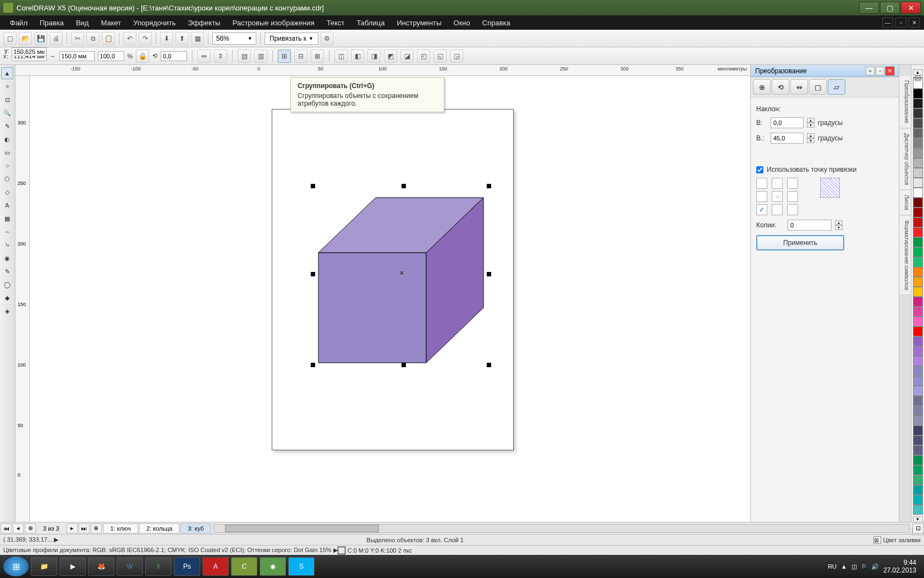 The height and width of the screenshot is (578, 924). Describe the element at coordinates (7, 73) in the screenshot. I see `pick-tool: ▲` at that location.